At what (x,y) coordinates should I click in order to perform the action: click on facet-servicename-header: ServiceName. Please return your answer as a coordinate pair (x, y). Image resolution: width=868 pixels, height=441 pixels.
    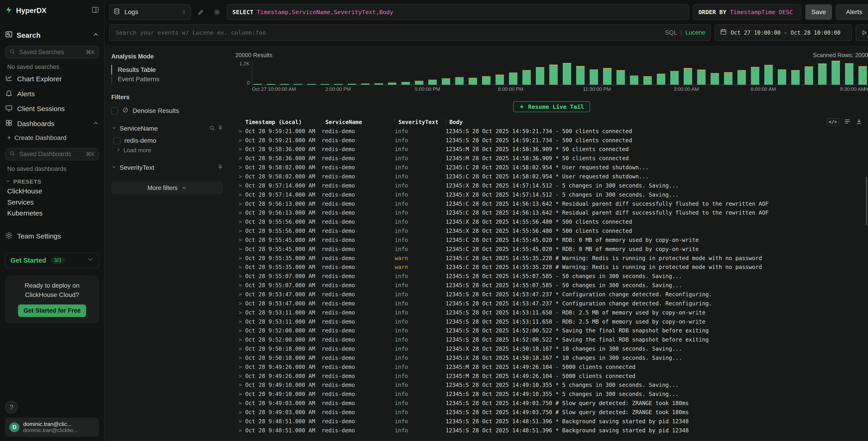
    Looking at the image, I should click on (167, 129).